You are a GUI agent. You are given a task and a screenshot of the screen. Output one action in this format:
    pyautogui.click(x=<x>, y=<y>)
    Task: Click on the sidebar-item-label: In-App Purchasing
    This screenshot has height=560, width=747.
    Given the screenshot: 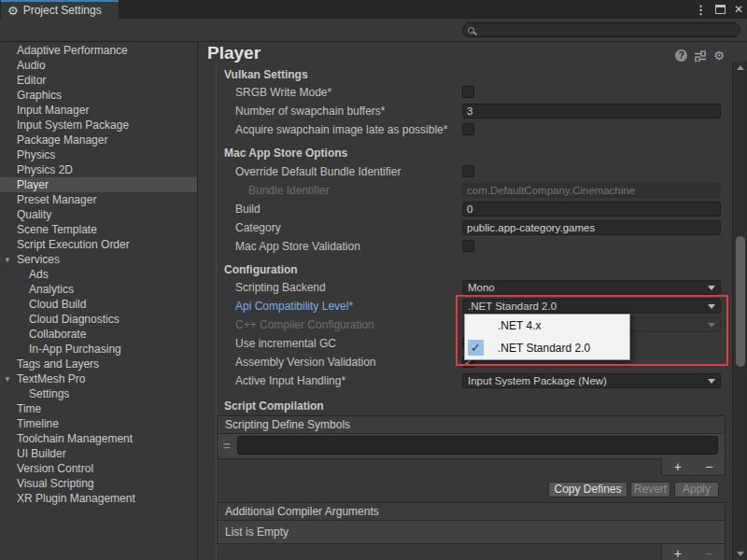 What is the action you would take?
    pyautogui.click(x=61, y=349)
    